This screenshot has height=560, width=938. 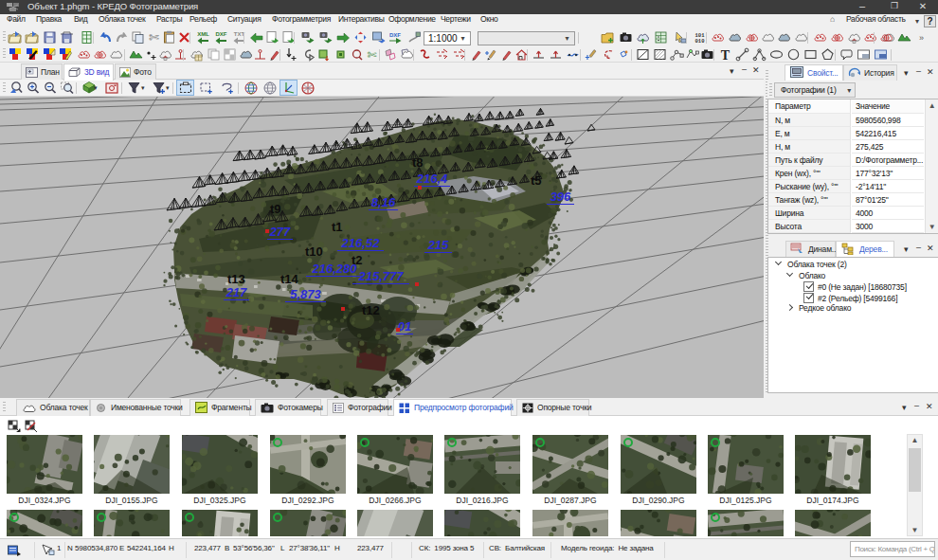 I want to click on svg-text: 010, so click(x=700, y=42).